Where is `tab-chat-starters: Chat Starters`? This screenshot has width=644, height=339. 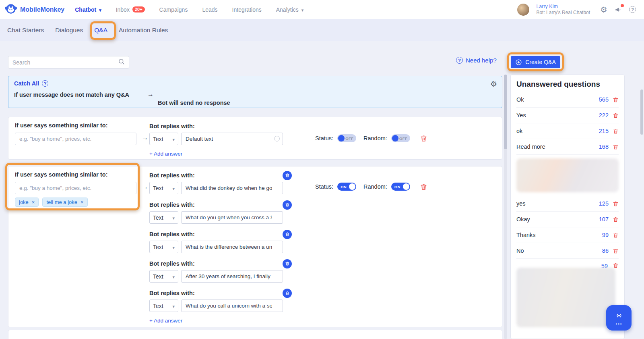 tab-chat-starters: Chat Starters is located at coordinates (26, 30).